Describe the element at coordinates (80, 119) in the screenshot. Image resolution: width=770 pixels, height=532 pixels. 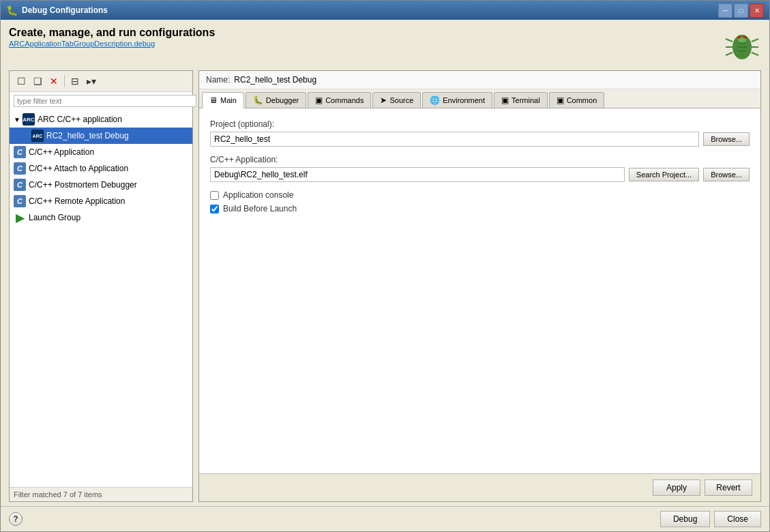
I see `tree-item-arc-root-label: ARC C/C++ application` at that location.